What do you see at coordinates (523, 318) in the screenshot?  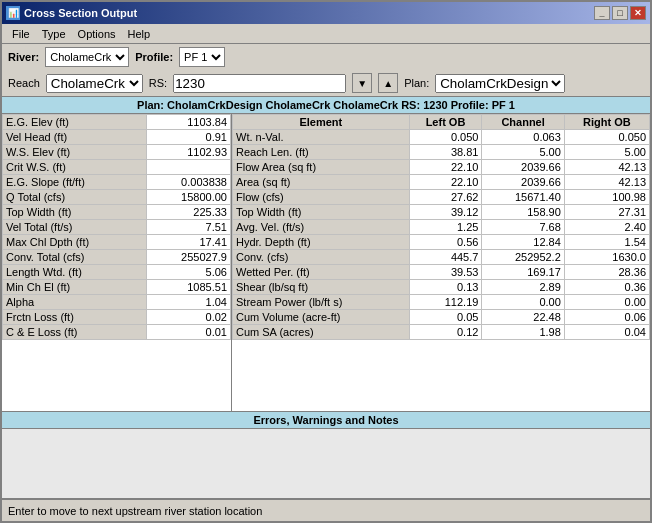 I see `element-value: 22.48` at bounding box center [523, 318].